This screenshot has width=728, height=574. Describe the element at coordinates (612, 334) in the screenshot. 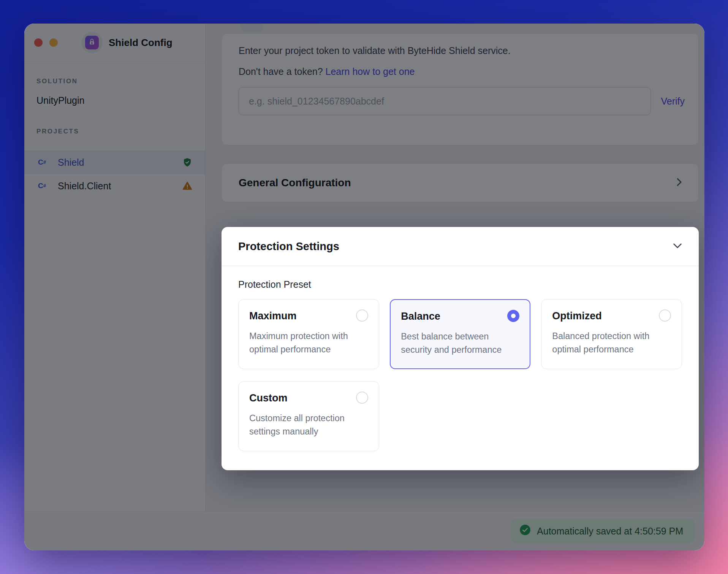

I see `preset-card-optimized: Optimized Balanced protection with optim…` at that location.